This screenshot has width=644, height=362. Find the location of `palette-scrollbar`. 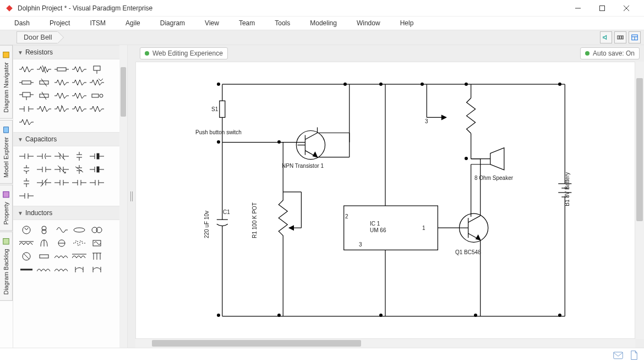

palette-scrollbar is located at coordinates (123, 196).